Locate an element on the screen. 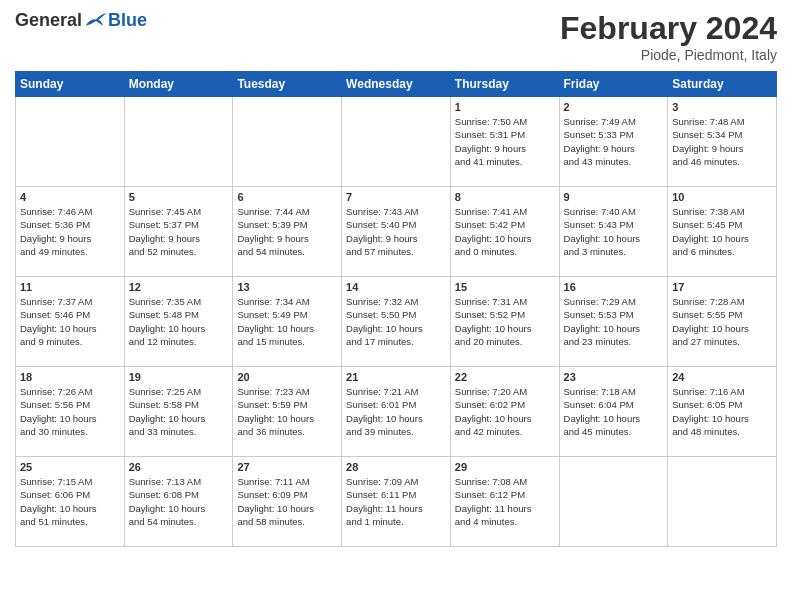  calendar-week-row: 1Sunrise: 7:50 AM Sunset: 5:31 PM Daylig… is located at coordinates (396, 142).